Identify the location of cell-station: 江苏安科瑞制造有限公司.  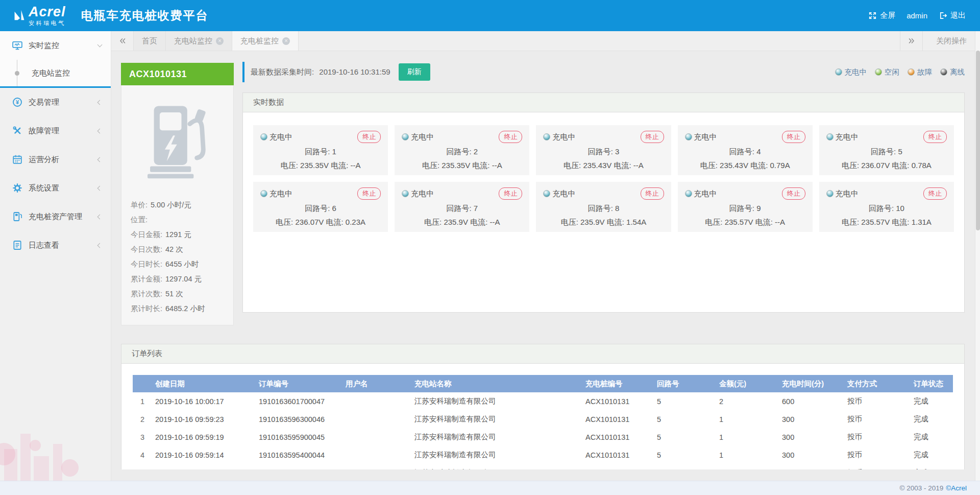
(497, 455).